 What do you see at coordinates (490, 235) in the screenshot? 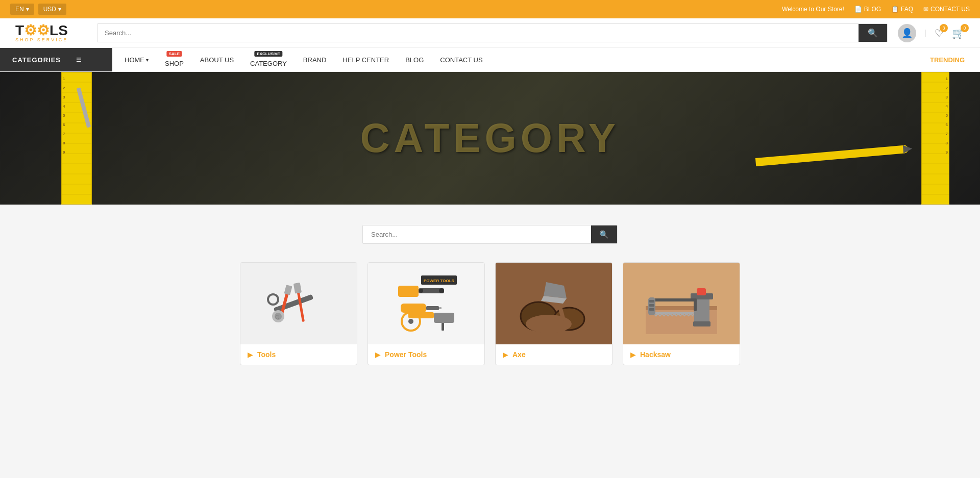
I see `category-search-container: 🔍` at bounding box center [490, 235].